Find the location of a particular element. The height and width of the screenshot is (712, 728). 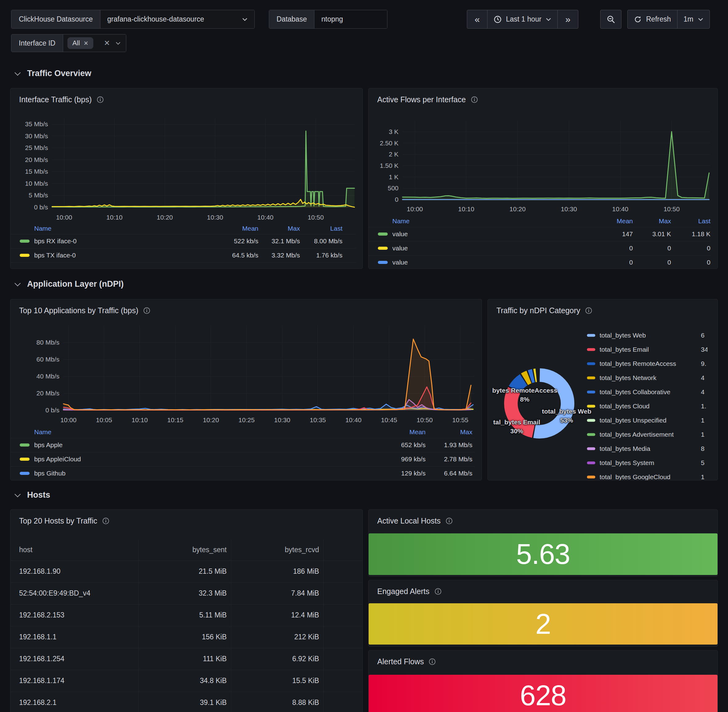

interface-filter: Interface ID All ✕ ✕ is located at coordinates (69, 43).